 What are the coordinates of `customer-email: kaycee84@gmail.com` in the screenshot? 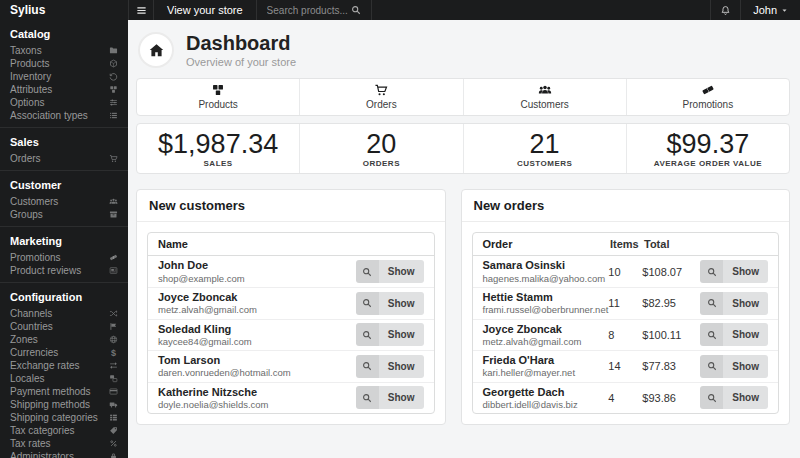 It's located at (257, 342).